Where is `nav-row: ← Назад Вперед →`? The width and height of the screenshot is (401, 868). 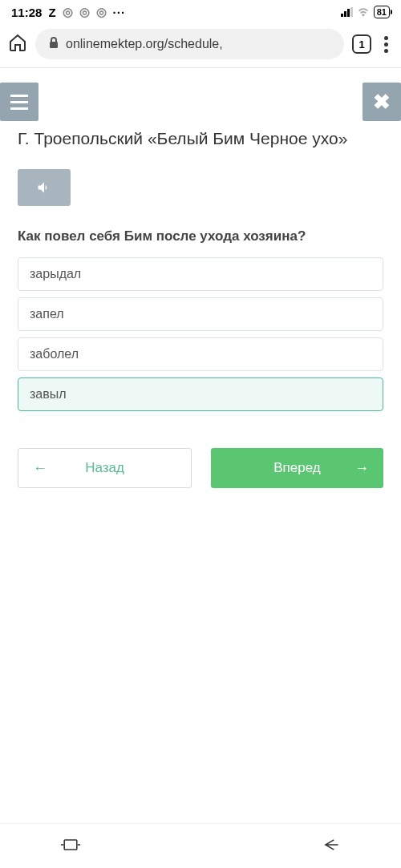 nav-row: ← Назад Вперед → is located at coordinates (200, 468).